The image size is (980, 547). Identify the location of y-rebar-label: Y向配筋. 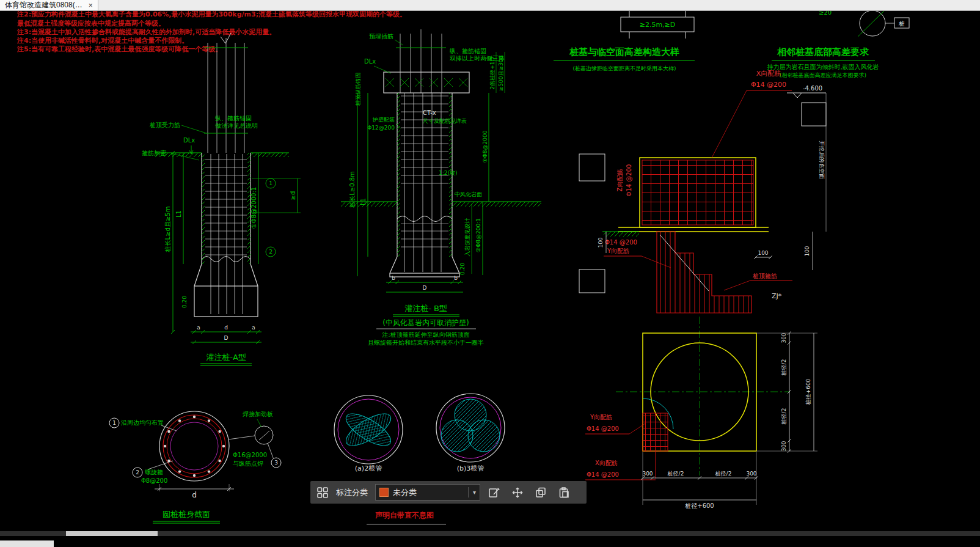
(601, 417).